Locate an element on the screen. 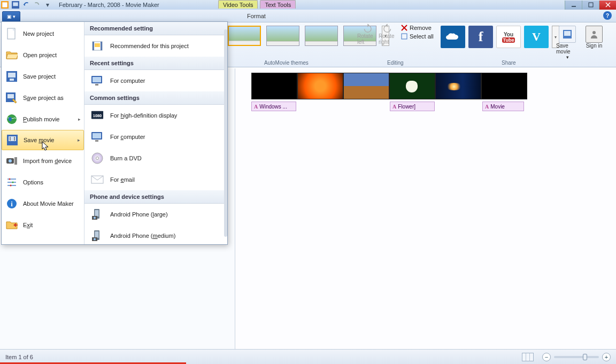 This screenshot has height=364, width=616. file-menu-open-project: Open project is located at coordinates (43, 55).